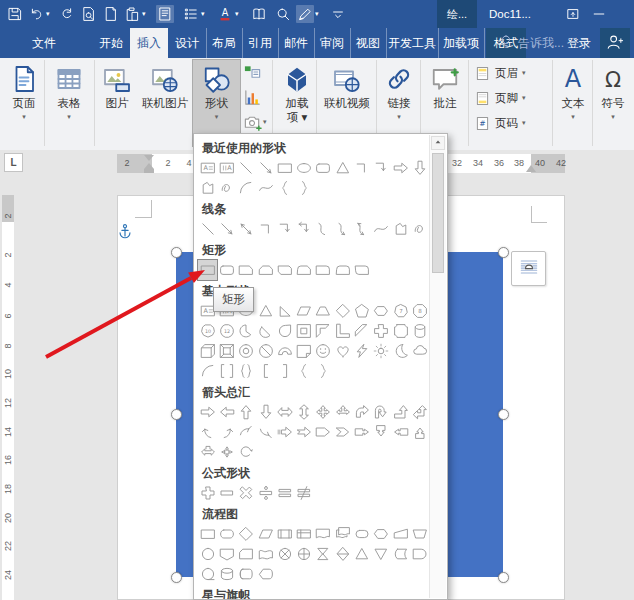 This screenshot has width=634, height=600. I want to click on dbl-bracket-shape-icon, so click(226, 371).